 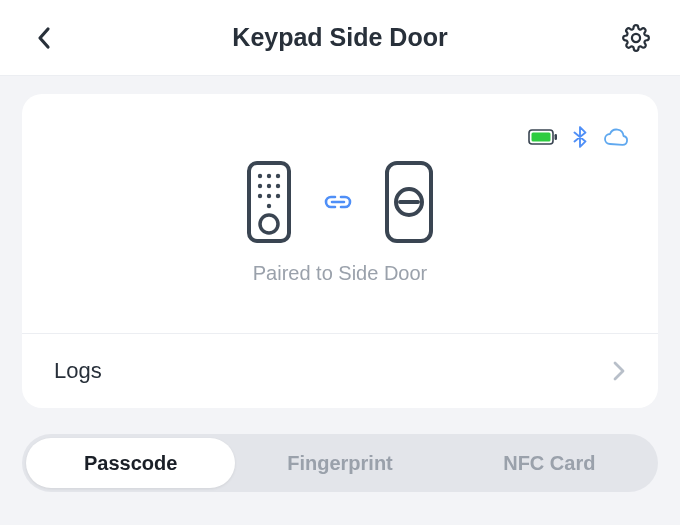 I want to click on chevron-right-icon, so click(x=619, y=371).